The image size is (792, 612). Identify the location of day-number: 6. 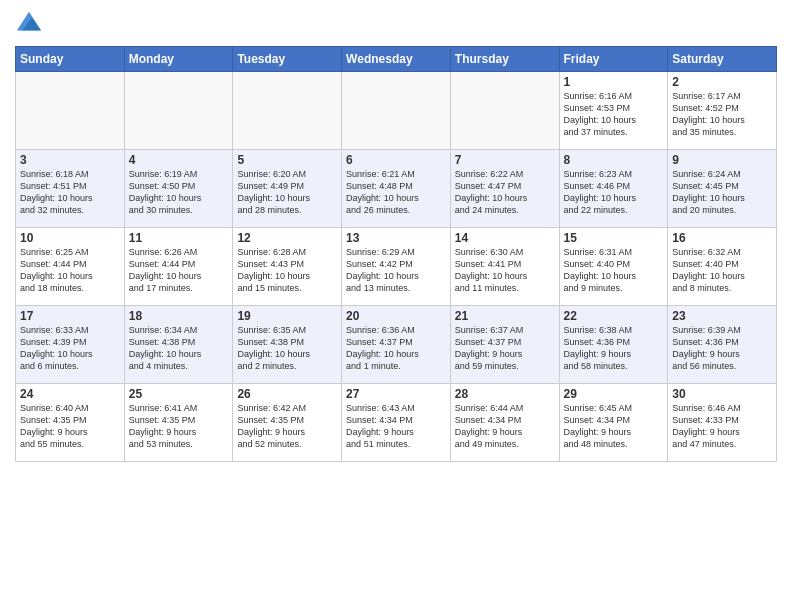
(396, 160).